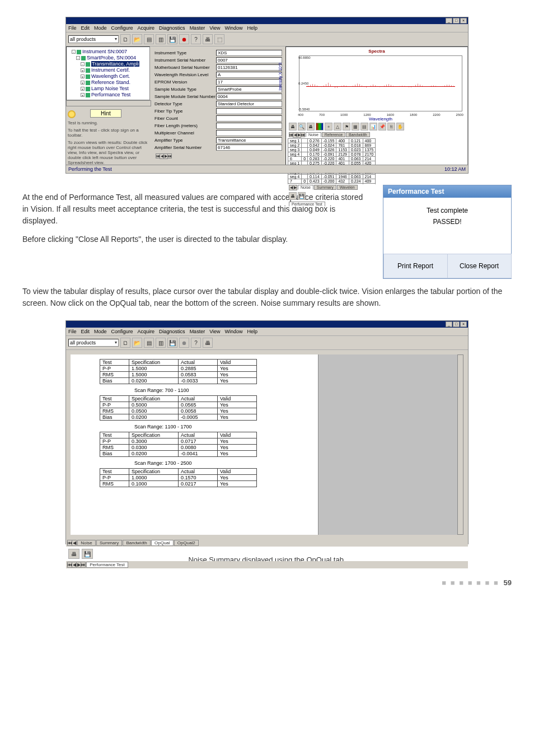 This screenshot has height=756, width=534. I want to click on data-cell: 0.283, so click(315, 159).